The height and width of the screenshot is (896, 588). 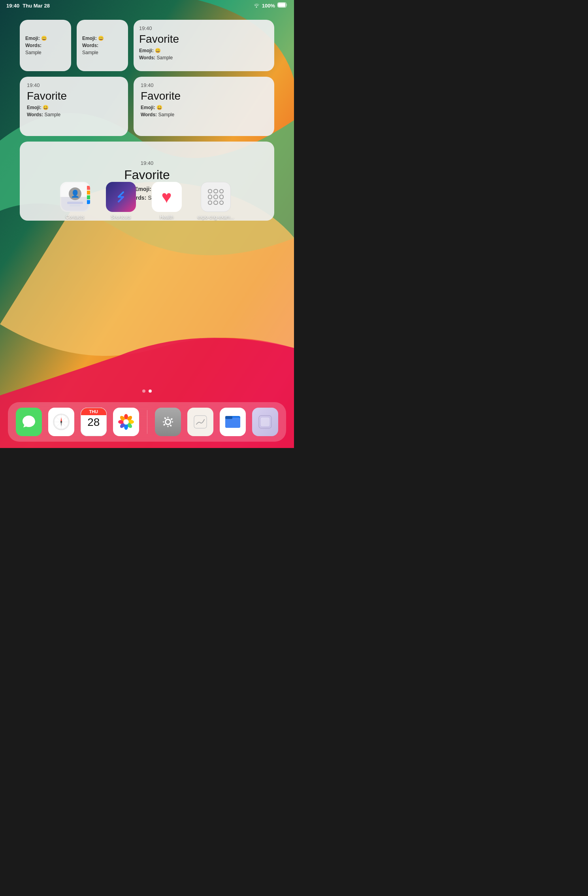 What do you see at coordinates (45, 49) in the screenshot?
I see `widget-small-1-words: Words: Sample` at bounding box center [45, 49].